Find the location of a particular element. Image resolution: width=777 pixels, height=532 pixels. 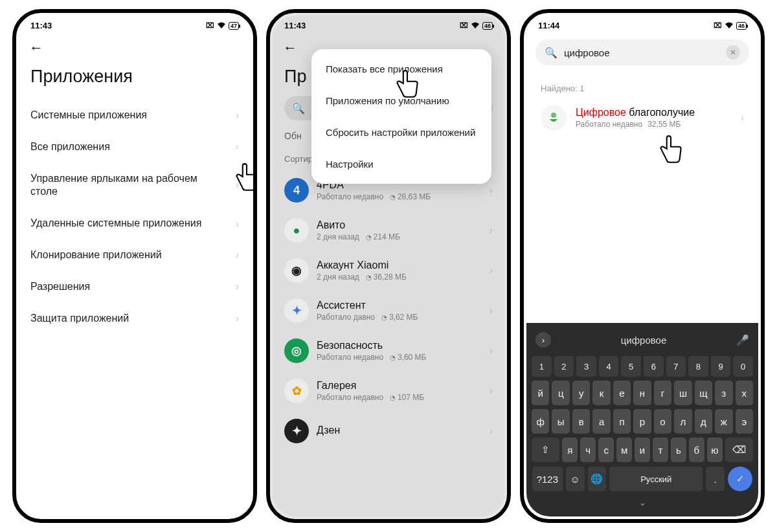

row-protection: Защита приложений› is located at coordinates (135, 318).